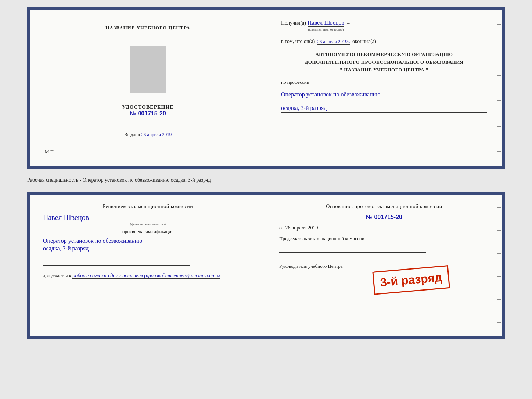  I want to click on mp-label: М.П., so click(50, 152).